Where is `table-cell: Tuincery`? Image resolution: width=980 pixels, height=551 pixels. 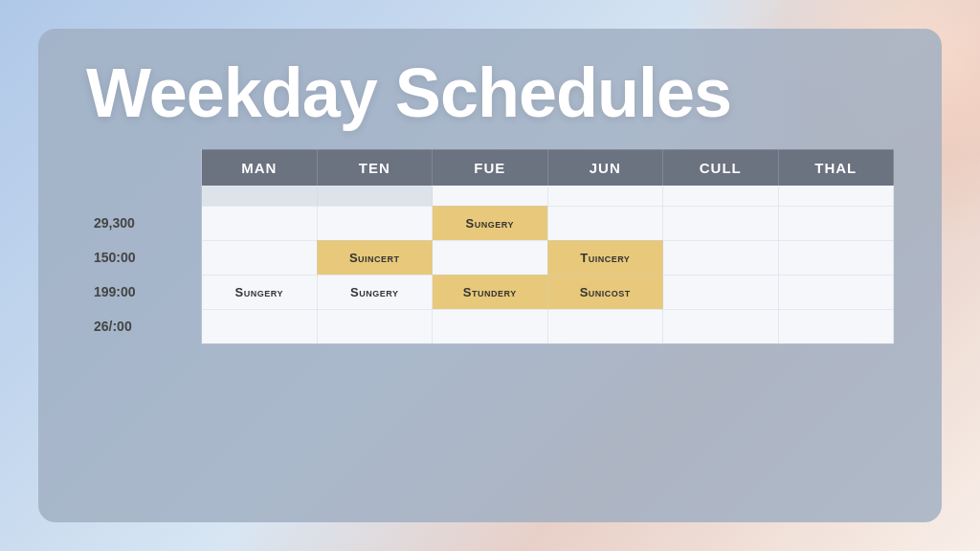
table-cell: Tuincery is located at coordinates (605, 257).